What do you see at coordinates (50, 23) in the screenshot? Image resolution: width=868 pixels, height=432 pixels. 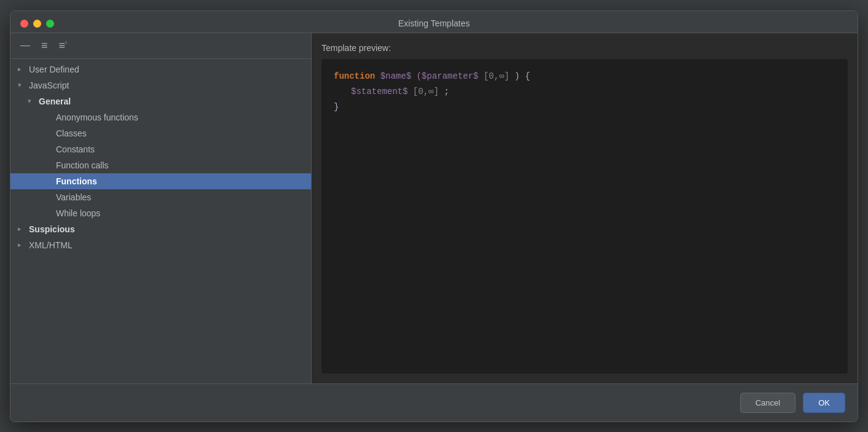 I see `maximize-button` at bounding box center [50, 23].